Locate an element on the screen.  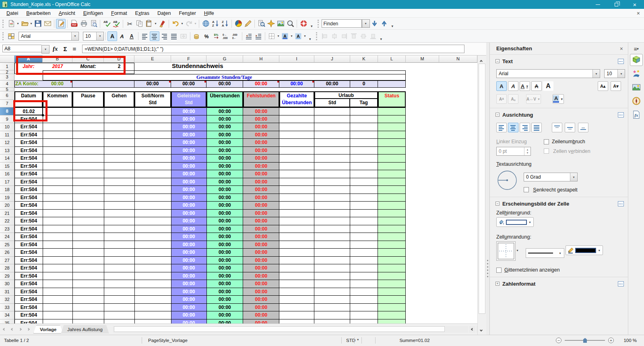
cell-D17 is located at coordinates (120, 182).